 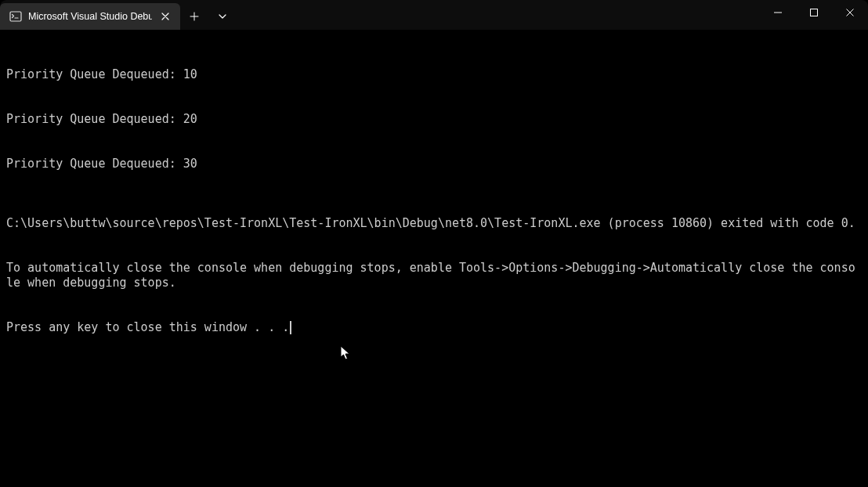 What do you see at coordinates (814, 15) in the screenshot?
I see `window-controls` at bounding box center [814, 15].